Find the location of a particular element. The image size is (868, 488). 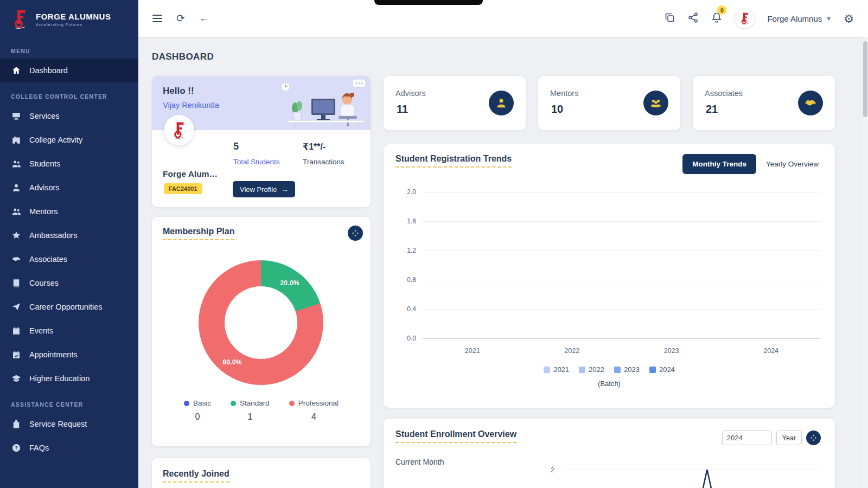

scrollbar-thumb is located at coordinates (865, 79).